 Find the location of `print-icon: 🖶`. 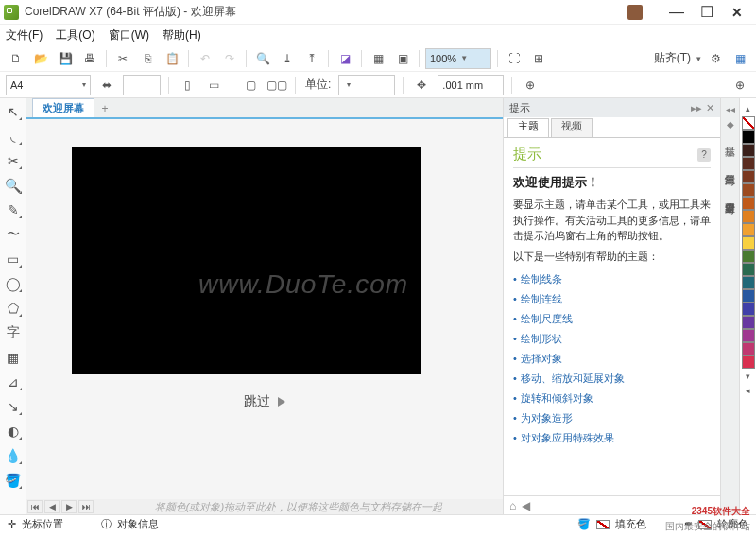

print-icon: 🖶 is located at coordinates (90, 59).